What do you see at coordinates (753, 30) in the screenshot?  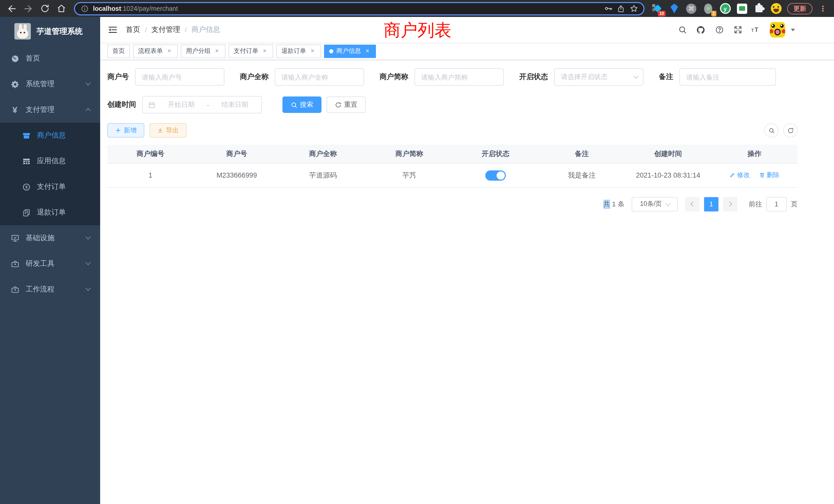 I see `svg-text: T` at bounding box center [753, 30].